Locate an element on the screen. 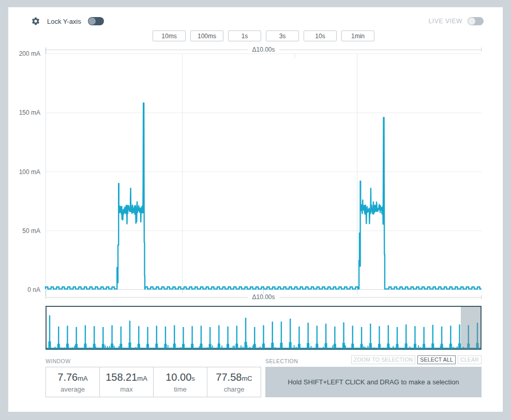 Image resolution: width=511 pixels, height=420 pixels. range-button-10s: 10s is located at coordinates (320, 36).